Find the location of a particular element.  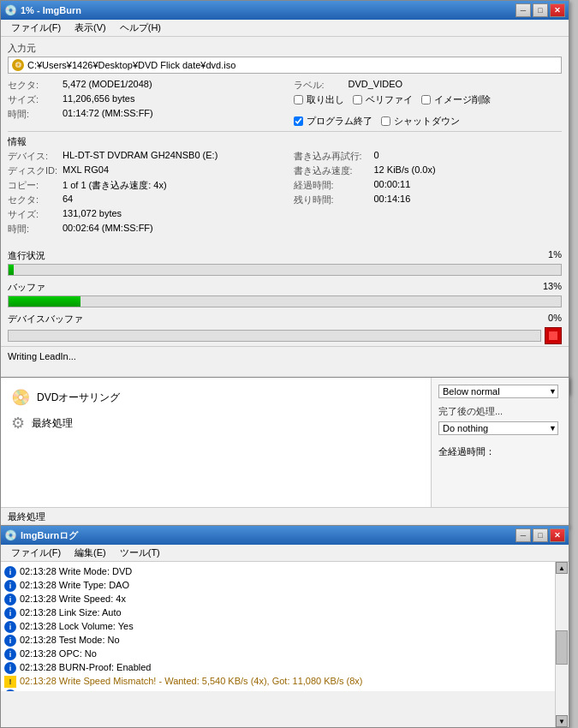

write-speed-val: 12 KiB/s (0.0x) is located at coordinates (405, 171).